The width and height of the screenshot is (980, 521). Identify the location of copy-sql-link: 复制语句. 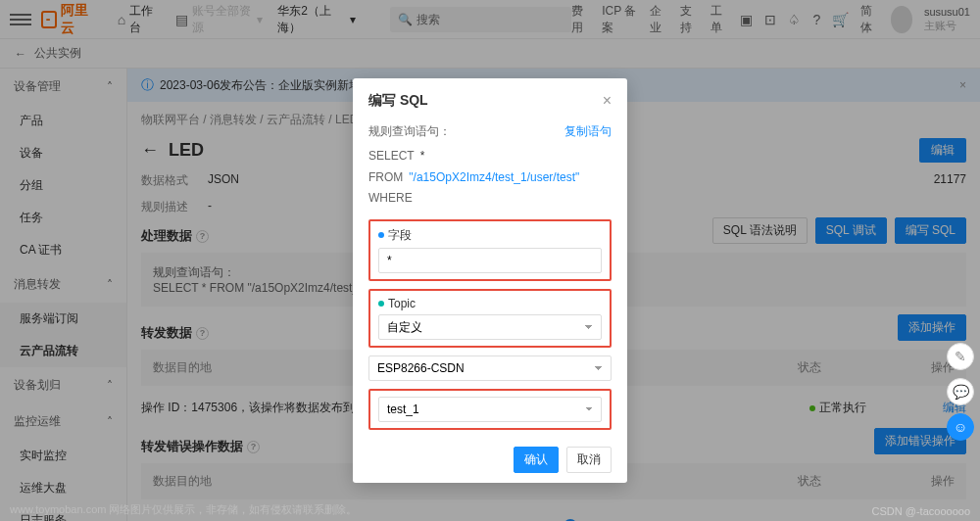
(588, 131).